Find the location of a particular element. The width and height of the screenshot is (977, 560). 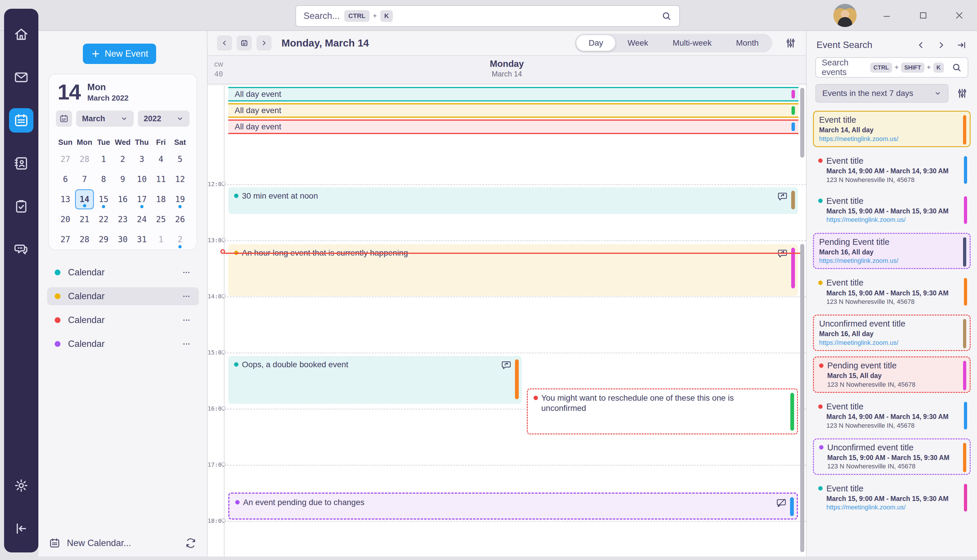

collapse-panel-icon is located at coordinates (962, 45).